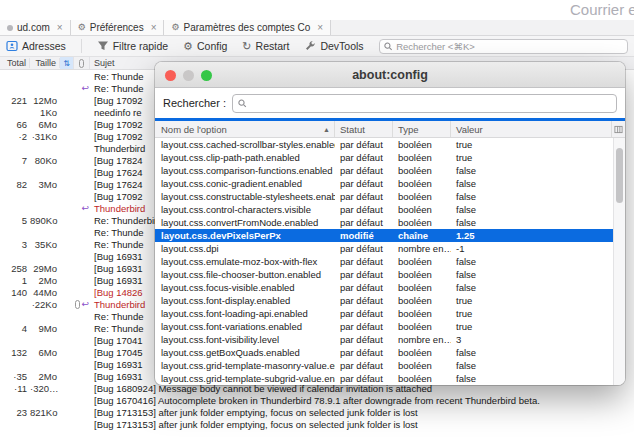 This screenshot has height=447, width=634. Describe the element at coordinates (362, 424) in the screenshot. I see `message-subject: [Bug 1713153] after junk folder emptying…` at that location.